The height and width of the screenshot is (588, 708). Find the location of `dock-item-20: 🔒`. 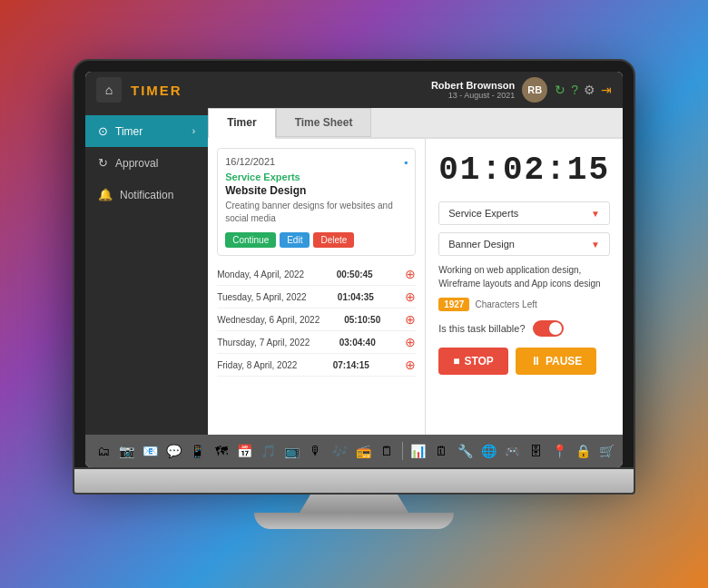

dock-item-20: 🔒 is located at coordinates (583, 451).